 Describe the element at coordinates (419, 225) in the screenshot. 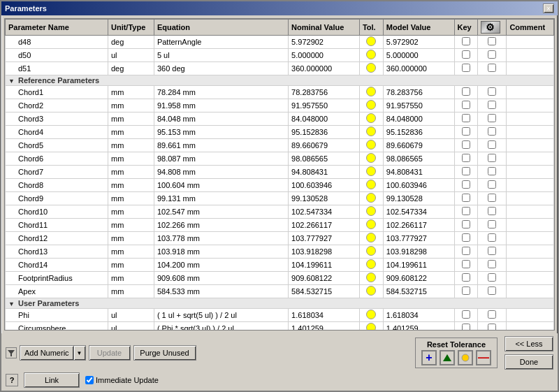

I see `param-model: 102.266117` at that location.